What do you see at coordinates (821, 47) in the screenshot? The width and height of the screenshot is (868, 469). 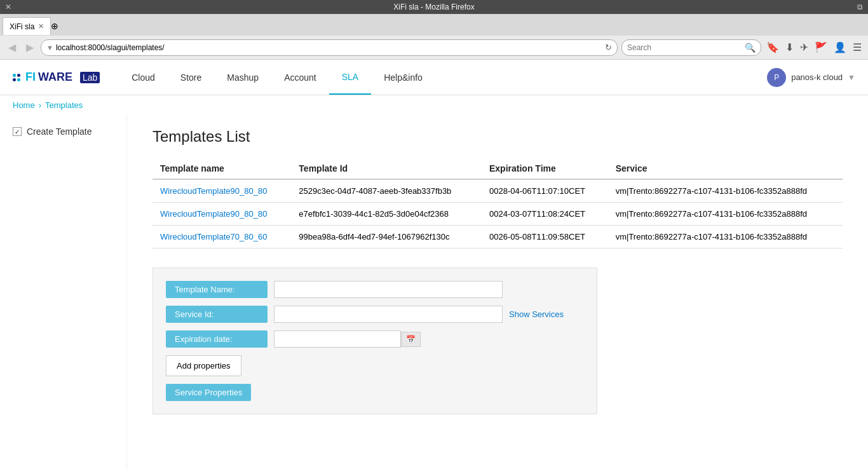 I see `flag-icon: 🚩` at bounding box center [821, 47].